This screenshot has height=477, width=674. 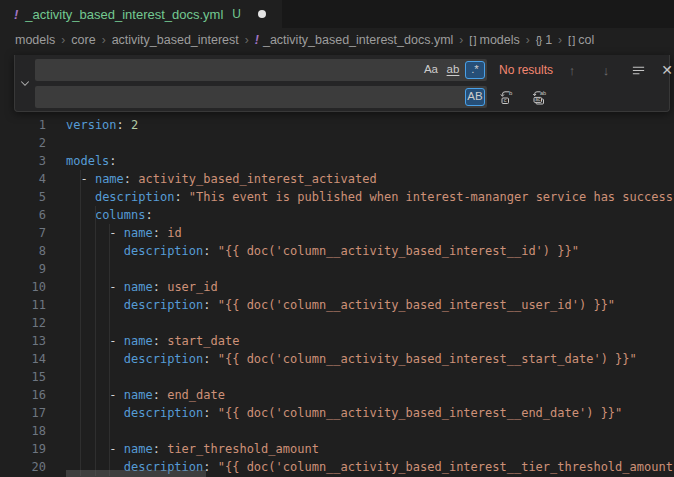 I want to click on code-line: 11 description: "{{ doc('column__activit…, so click(x=337, y=305).